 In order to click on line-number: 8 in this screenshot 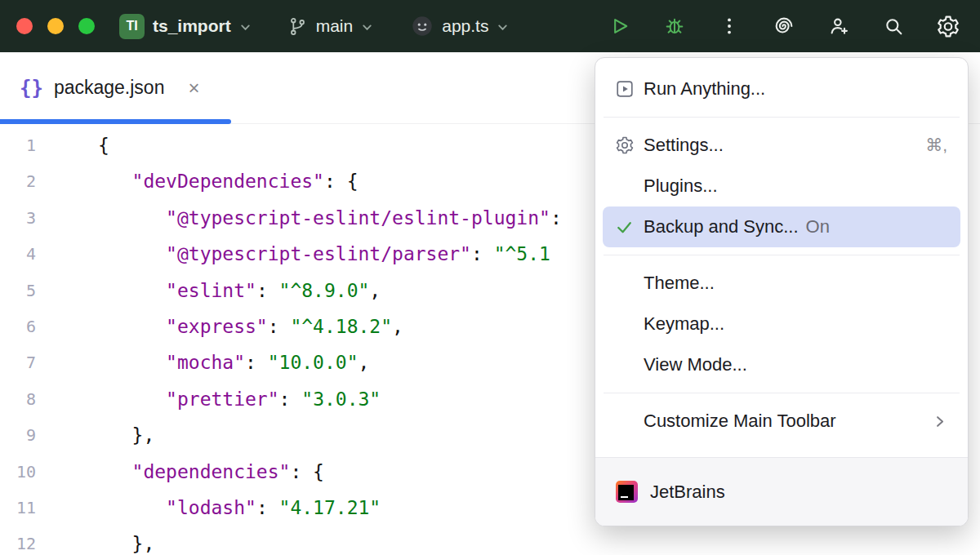, I will do `click(18, 399)`.